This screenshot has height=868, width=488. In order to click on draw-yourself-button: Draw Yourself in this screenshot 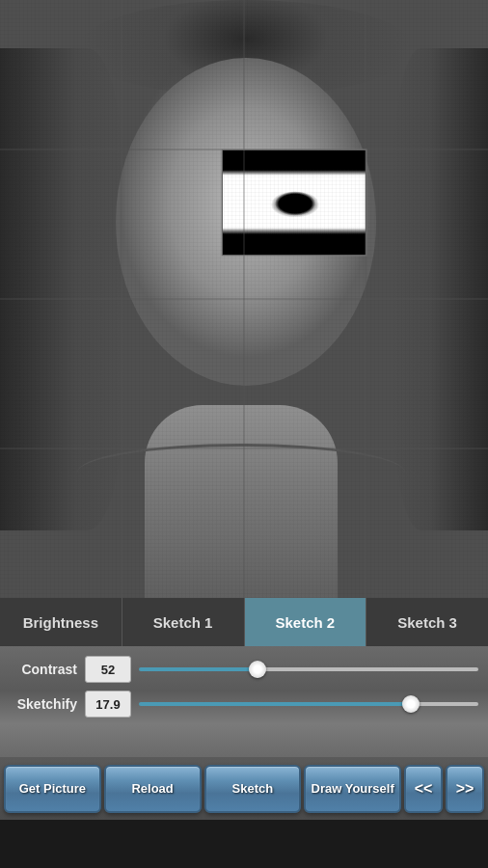, I will do `click(353, 789)`.